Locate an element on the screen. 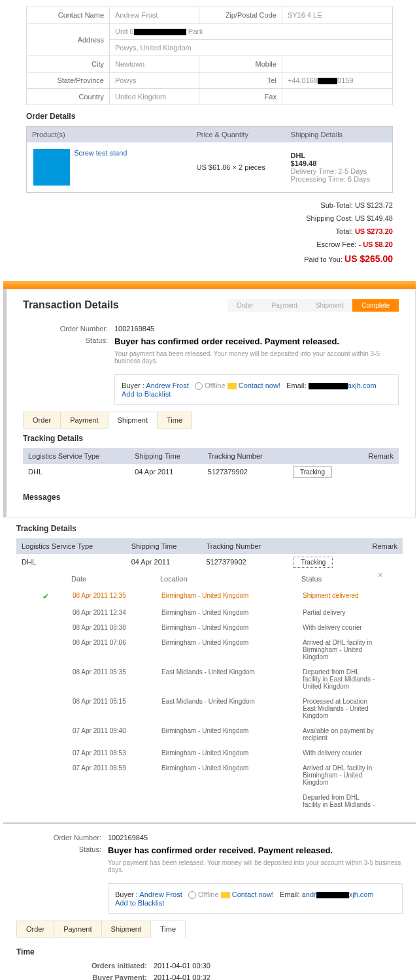 Image resolution: width=419 pixels, height=980 pixels. buyer-box: Buyer : Andrew Frost Offline Contact now… is located at coordinates (256, 389).